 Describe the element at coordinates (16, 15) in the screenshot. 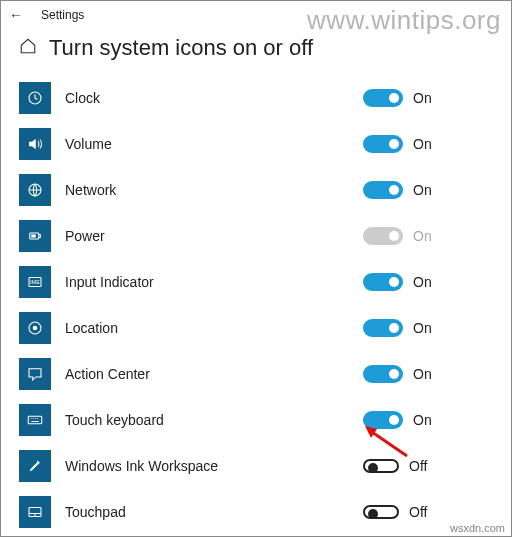

I see `back-button: ←` at that location.